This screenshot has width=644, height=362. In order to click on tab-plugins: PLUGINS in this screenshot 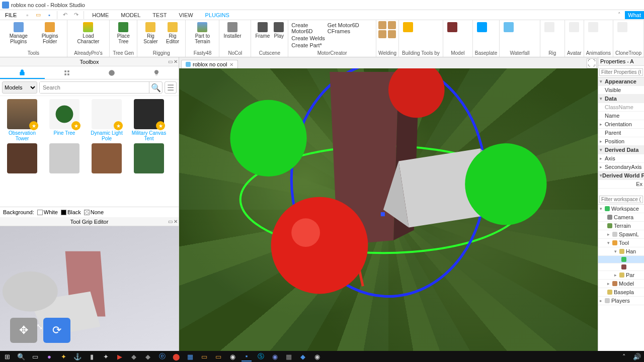, I will do `click(217, 15)`.